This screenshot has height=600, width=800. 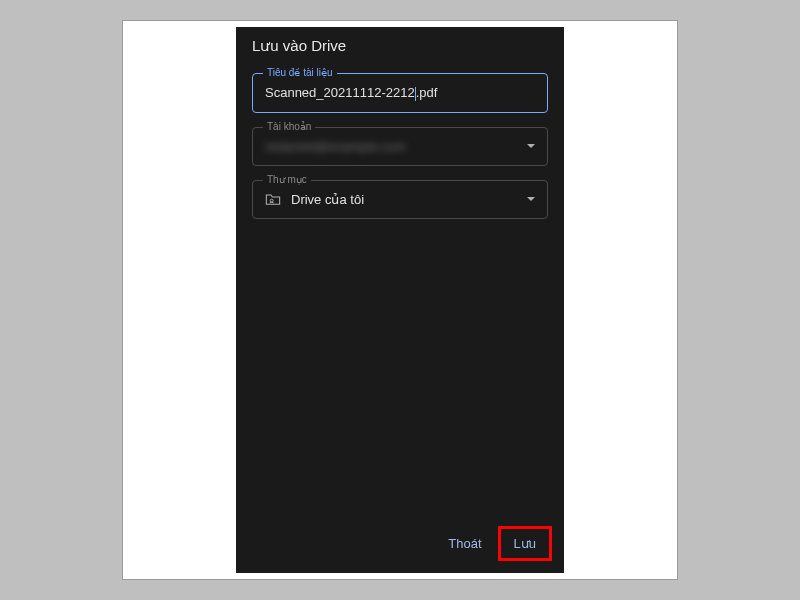 I want to click on folder-value: Drive của tôi, so click(x=404, y=200).